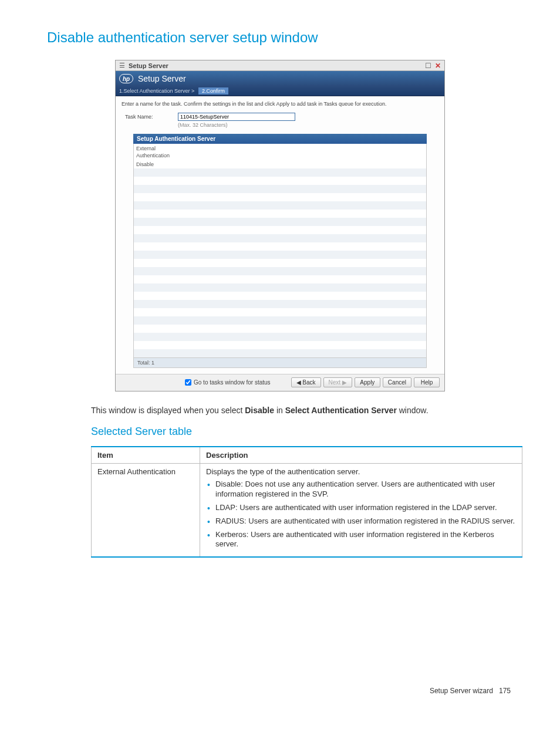 The width and height of the screenshot is (560, 746). I want to click on collapse-icon: ☰, so click(122, 66).